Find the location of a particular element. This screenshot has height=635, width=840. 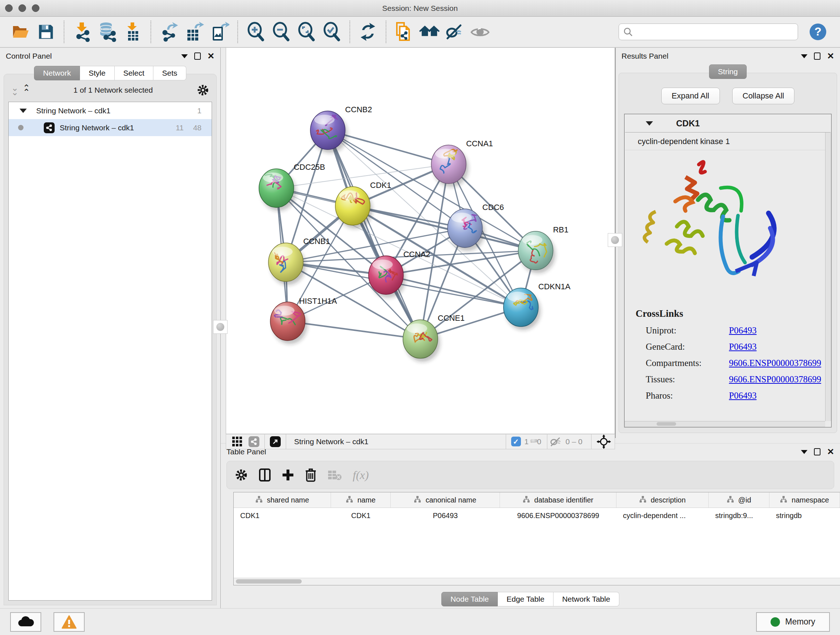

column-header-name: name is located at coordinates (361, 500).